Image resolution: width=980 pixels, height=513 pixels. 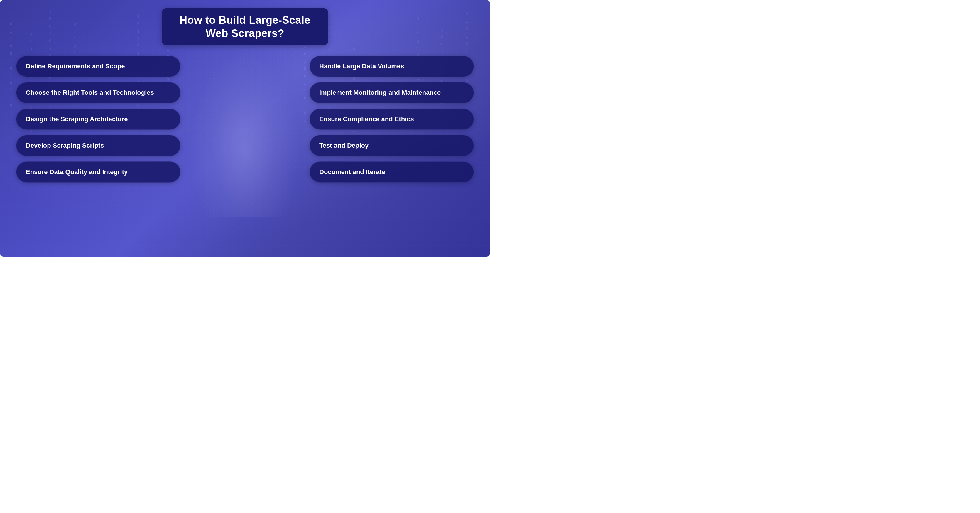 What do you see at coordinates (245, 27) in the screenshot?
I see `title-text: How to Build Large-Scale Web Scrapers?` at bounding box center [245, 27].